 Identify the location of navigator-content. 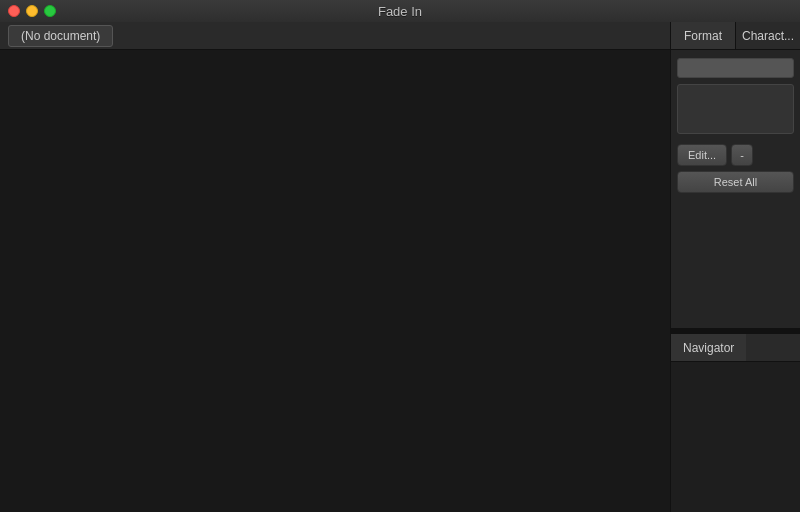
(736, 437).